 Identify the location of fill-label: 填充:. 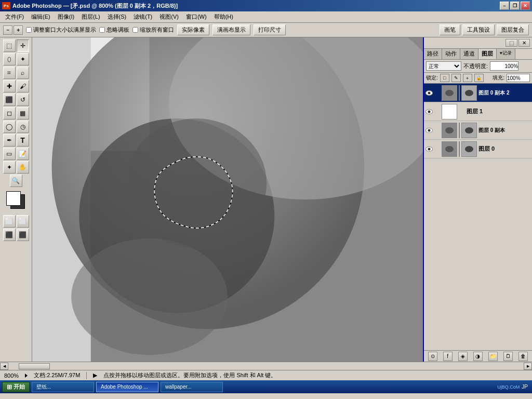
(499, 78).